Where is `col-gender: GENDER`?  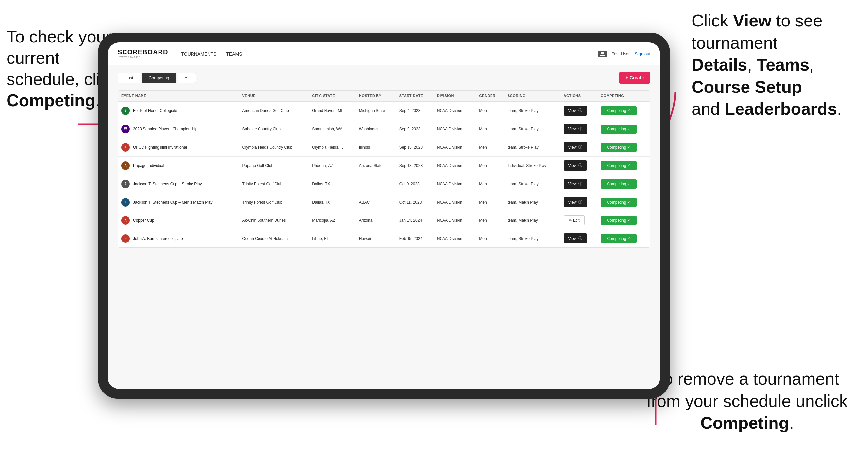 col-gender: GENDER is located at coordinates (490, 96).